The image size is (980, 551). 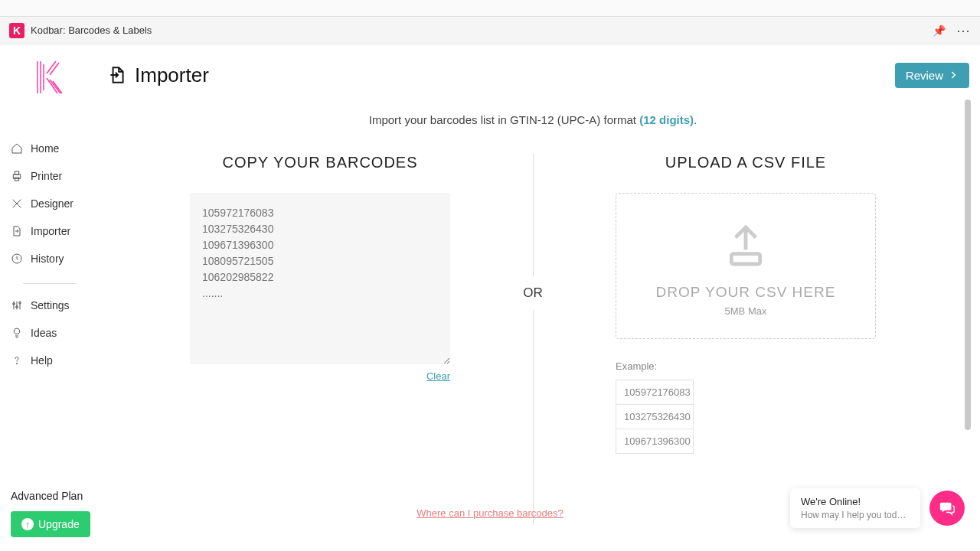 What do you see at coordinates (538, 75) in the screenshot?
I see `page-header: Importer Review` at bounding box center [538, 75].